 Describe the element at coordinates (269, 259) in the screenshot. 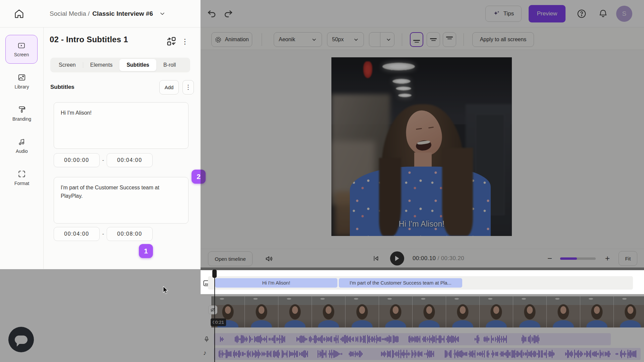

I see `volume-button` at that location.